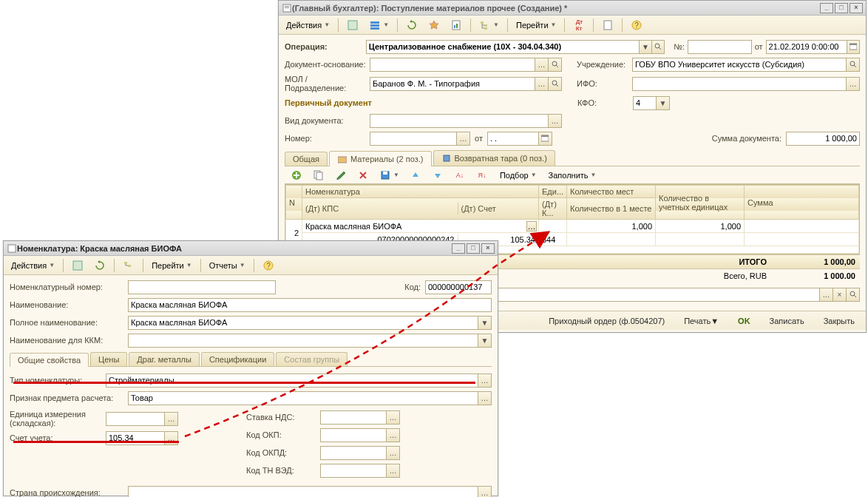 This screenshot has height=497, width=868. I want to click on goto-menu: Перейти▼, so click(537, 25).